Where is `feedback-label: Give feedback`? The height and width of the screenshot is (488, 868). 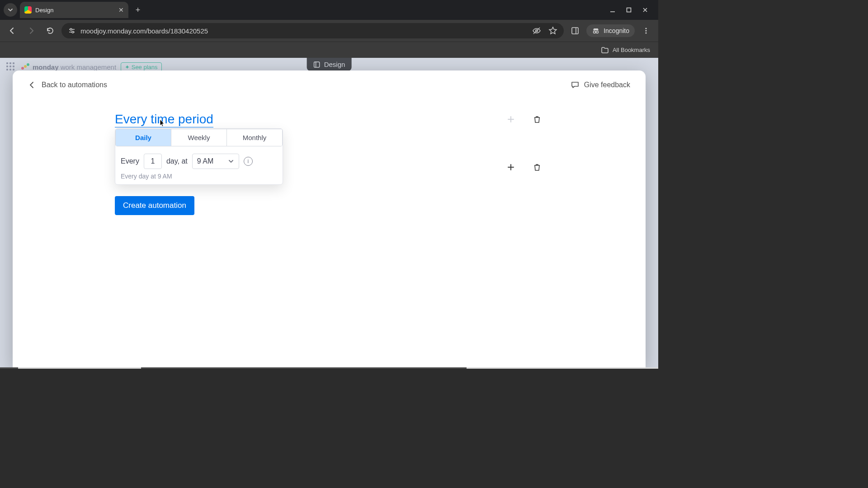 feedback-label: Give feedback is located at coordinates (607, 85).